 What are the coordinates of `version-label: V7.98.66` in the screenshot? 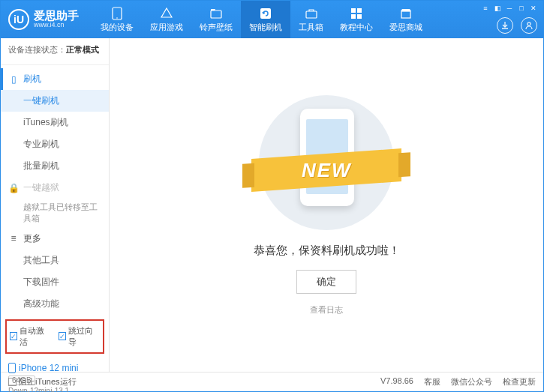 It's located at (397, 382).